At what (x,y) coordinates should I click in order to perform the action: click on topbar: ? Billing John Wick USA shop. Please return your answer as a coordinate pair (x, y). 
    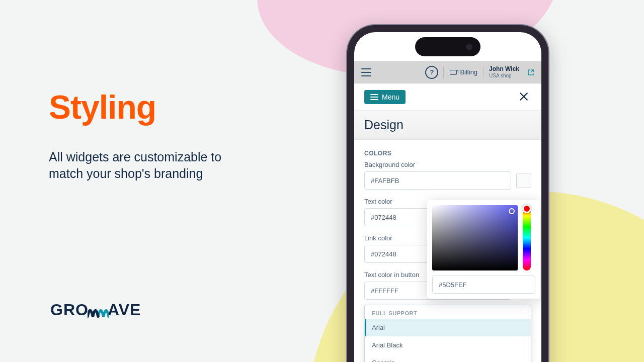
    Looking at the image, I should click on (448, 72).